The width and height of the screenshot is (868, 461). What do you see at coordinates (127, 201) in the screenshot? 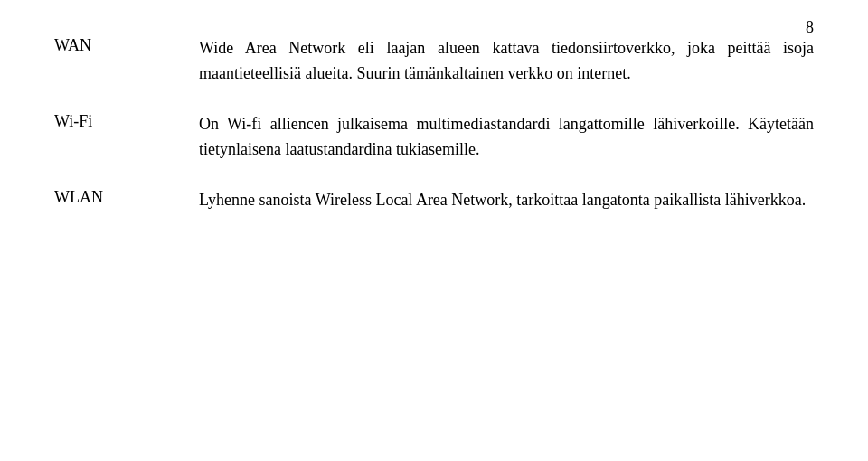
I see `term-wlan: WLAN` at bounding box center [127, 201].